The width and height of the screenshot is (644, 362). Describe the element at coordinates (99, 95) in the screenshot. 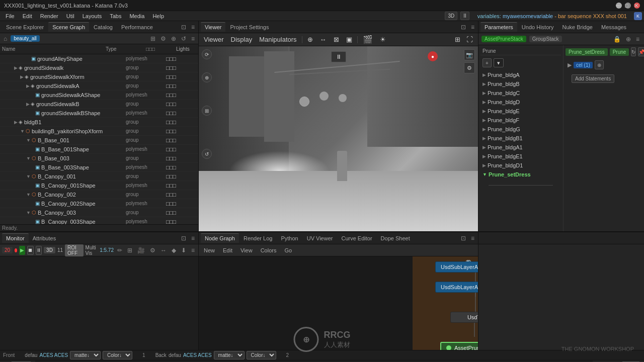

I see `tree-item: ▣ groundSidewalkAShape polymesh □□□` at that location.